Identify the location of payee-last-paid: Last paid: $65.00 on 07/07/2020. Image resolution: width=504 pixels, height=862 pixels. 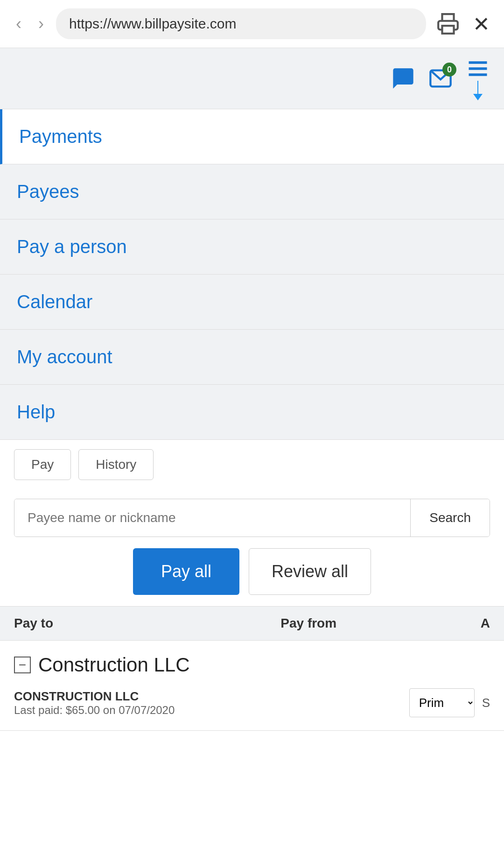
(208, 710).